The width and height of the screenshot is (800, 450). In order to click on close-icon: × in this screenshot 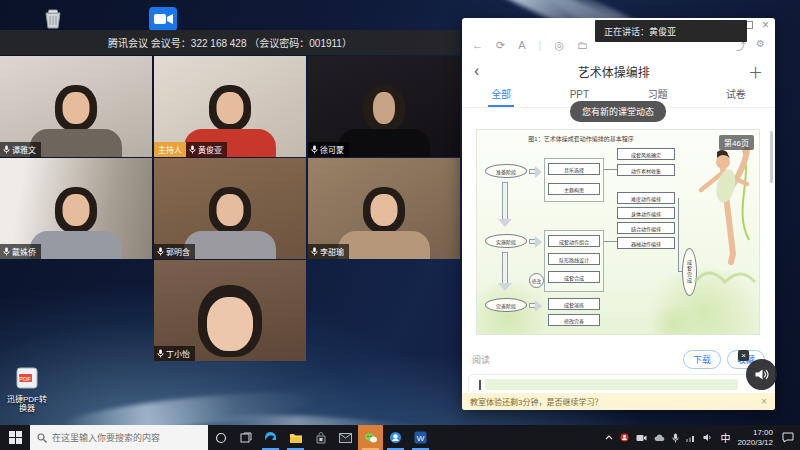, I will do `click(766, 25)`.